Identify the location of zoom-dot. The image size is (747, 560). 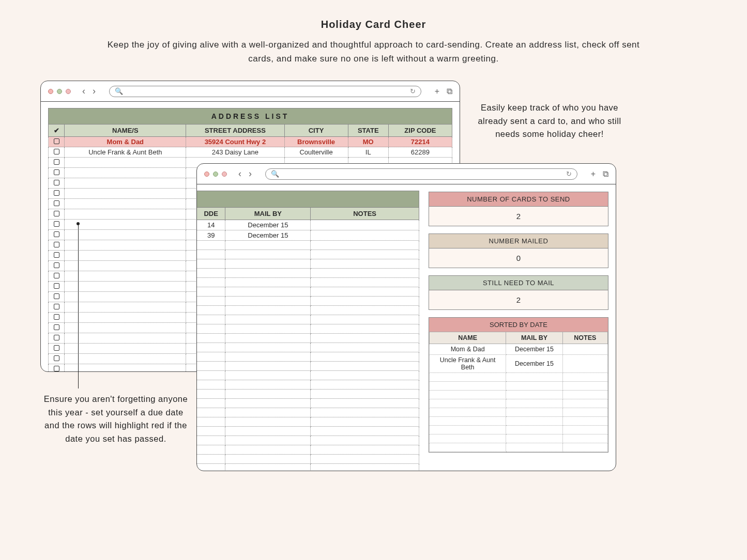
(68, 91).